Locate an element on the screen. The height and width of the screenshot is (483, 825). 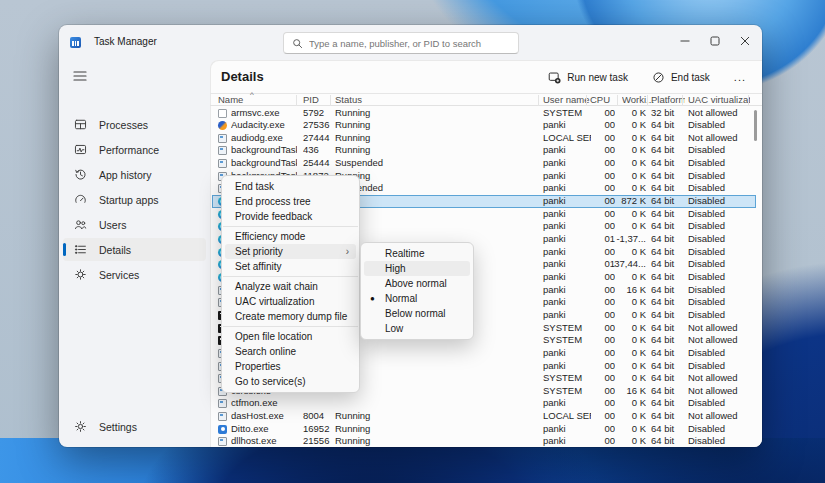
window-title: Task Manager is located at coordinates (126, 42).